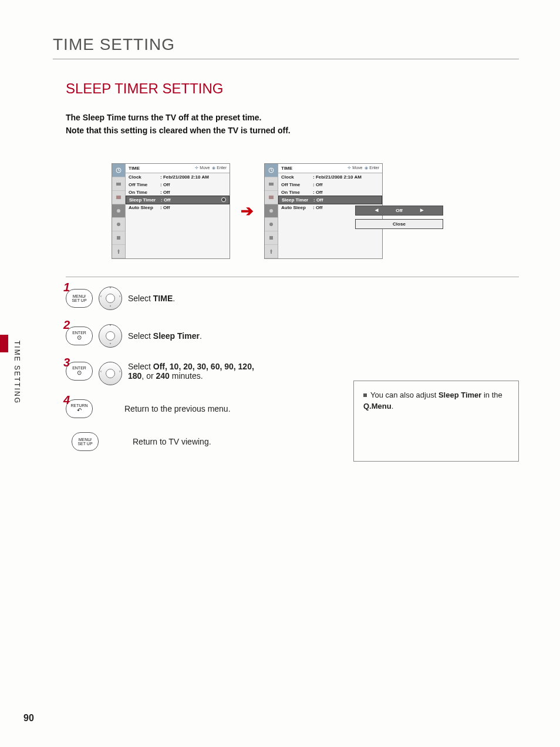 The image size is (560, 747). What do you see at coordinates (460, 395) in the screenshot?
I see `tip-bold: Sleep Timer` at bounding box center [460, 395].